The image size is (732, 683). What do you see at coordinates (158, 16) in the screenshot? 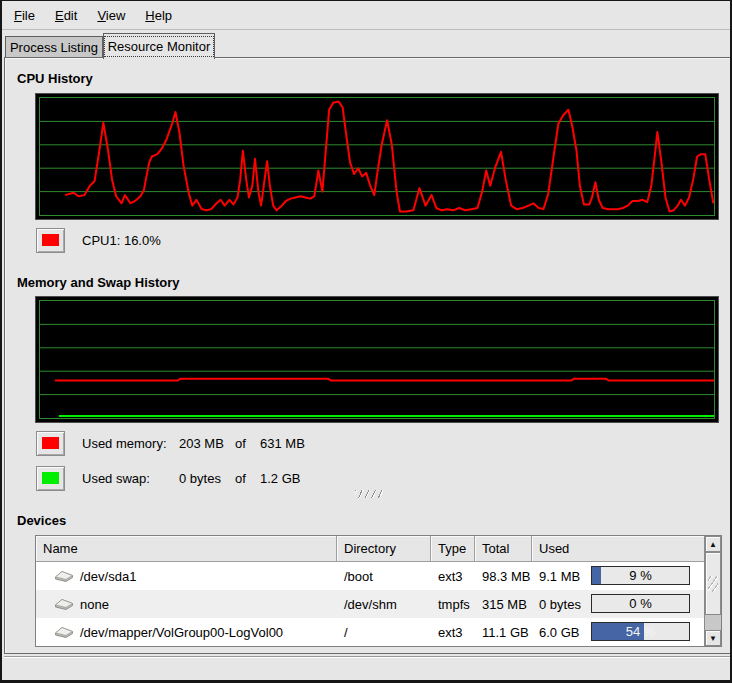
I see `menu-help-label: Help` at bounding box center [158, 16].